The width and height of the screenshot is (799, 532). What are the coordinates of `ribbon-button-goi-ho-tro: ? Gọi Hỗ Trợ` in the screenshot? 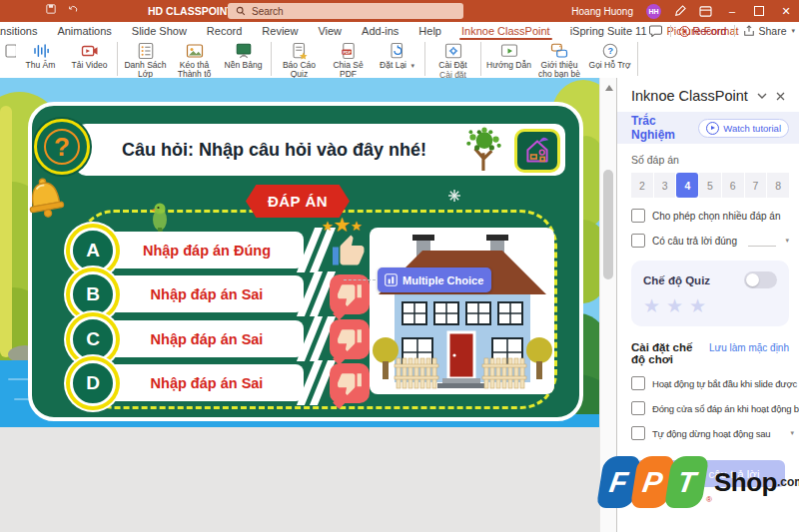 It's located at (609, 56).